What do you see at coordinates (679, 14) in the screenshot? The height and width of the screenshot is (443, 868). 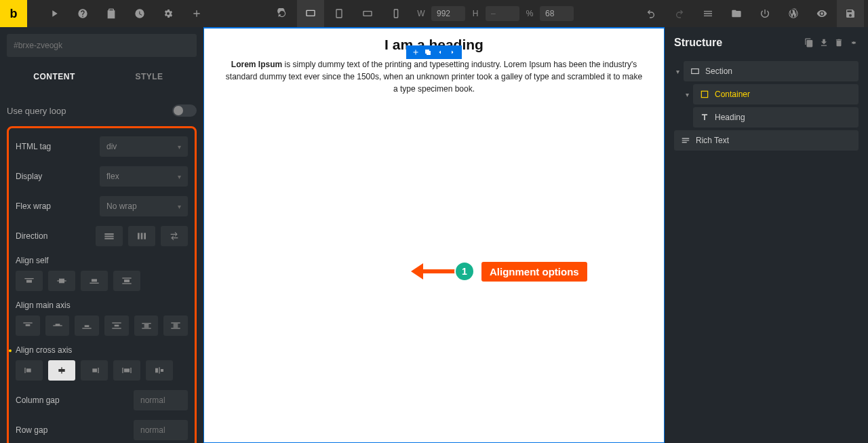 I see `redo-icon` at bounding box center [679, 14].